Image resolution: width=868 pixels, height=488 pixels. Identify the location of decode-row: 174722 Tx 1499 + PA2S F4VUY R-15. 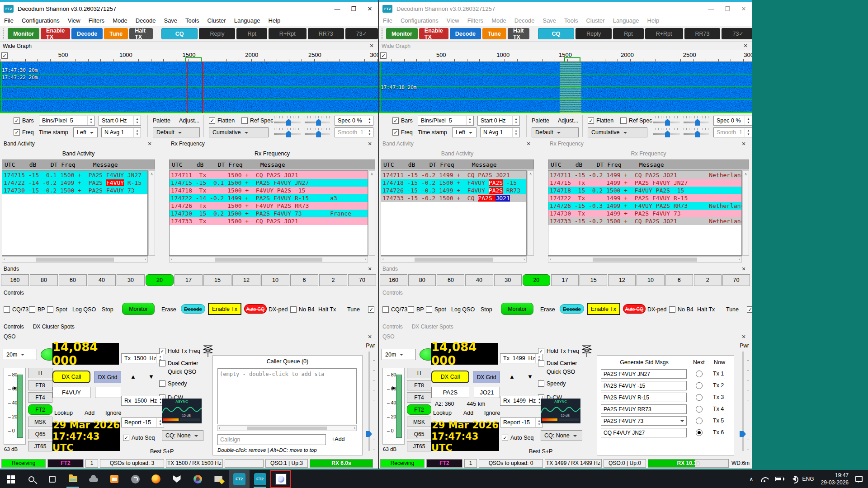
(645, 198).